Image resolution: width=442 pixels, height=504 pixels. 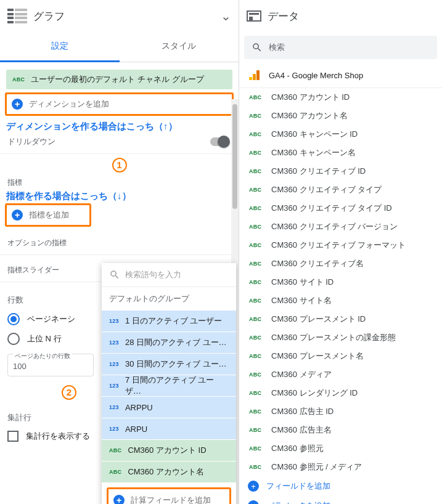 What do you see at coordinates (340, 16) in the screenshot?
I see `data-panel-header: データ` at bounding box center [340, 16].